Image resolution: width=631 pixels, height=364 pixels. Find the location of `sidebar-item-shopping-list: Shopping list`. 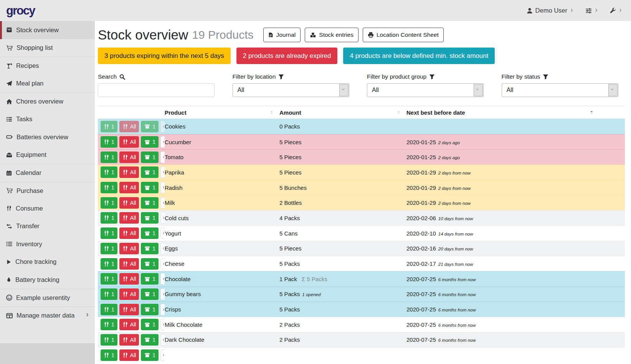

sidebar-item-shopping-list: Shopping list is located at coordinates (48, 48).